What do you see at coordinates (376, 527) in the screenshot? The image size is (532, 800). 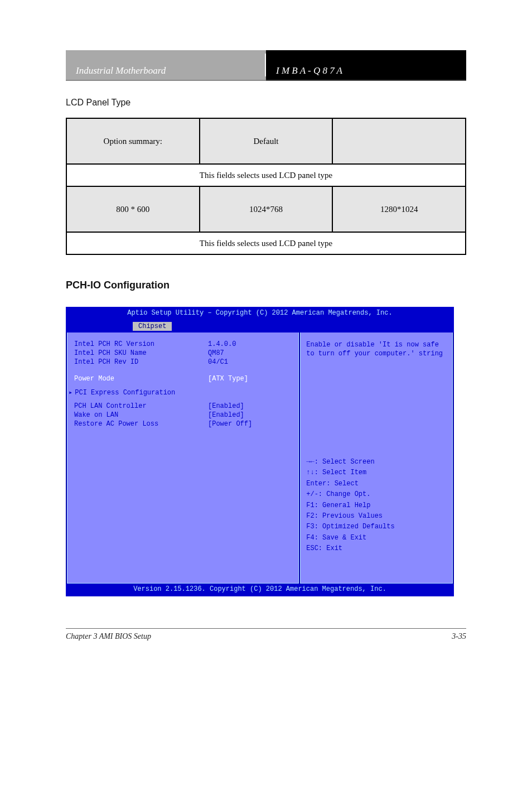 I see `bios-help-line: F3: Optimized Defaults` at bounding box center [376, 527].